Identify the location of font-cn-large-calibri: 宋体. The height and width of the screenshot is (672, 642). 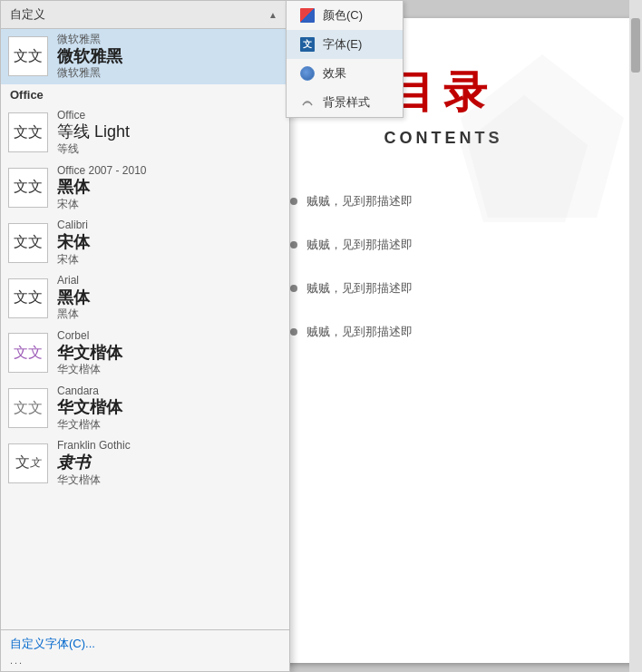
(73, 243).